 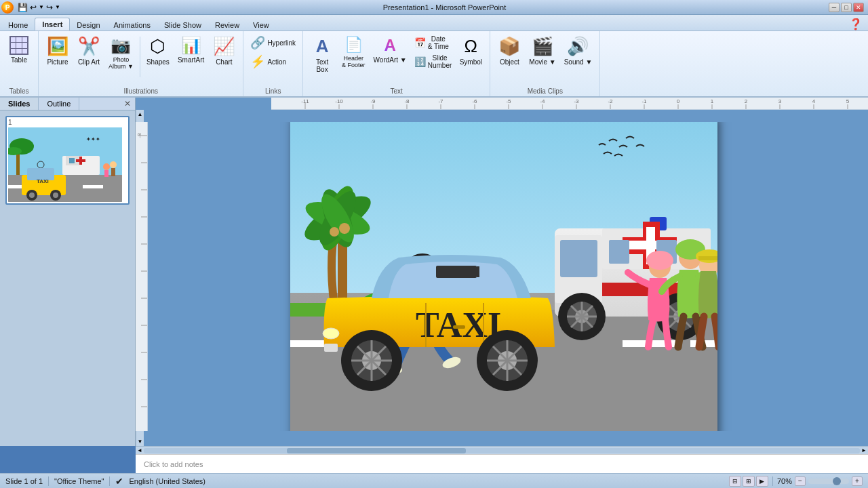 I want to click on undo-quick-btn: ↩, so click(x=33, y=7).